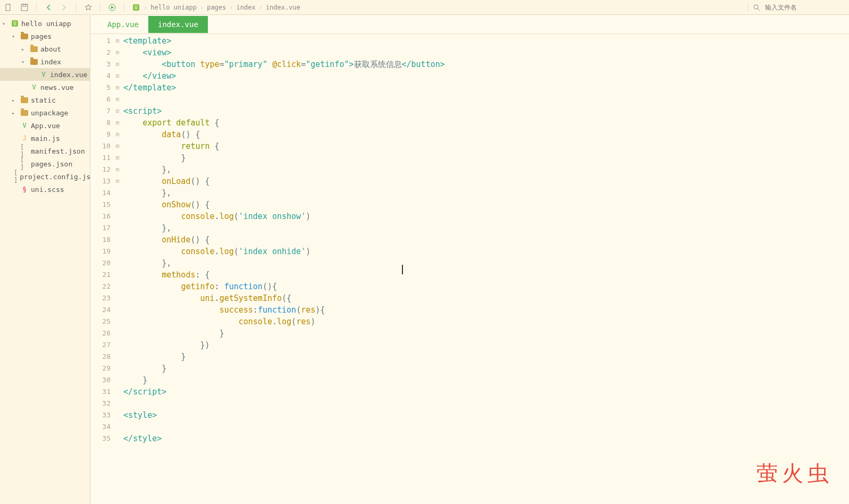 Image resolution: width=849 pixels, height=504 pixels. Describe the element at coordinates (117, 269) in the screenshot. I see `fold-column: ⊟⊟⊟⊟⊟⊟⊟⊟⊟⊟⊟⊟⊟` at that location.